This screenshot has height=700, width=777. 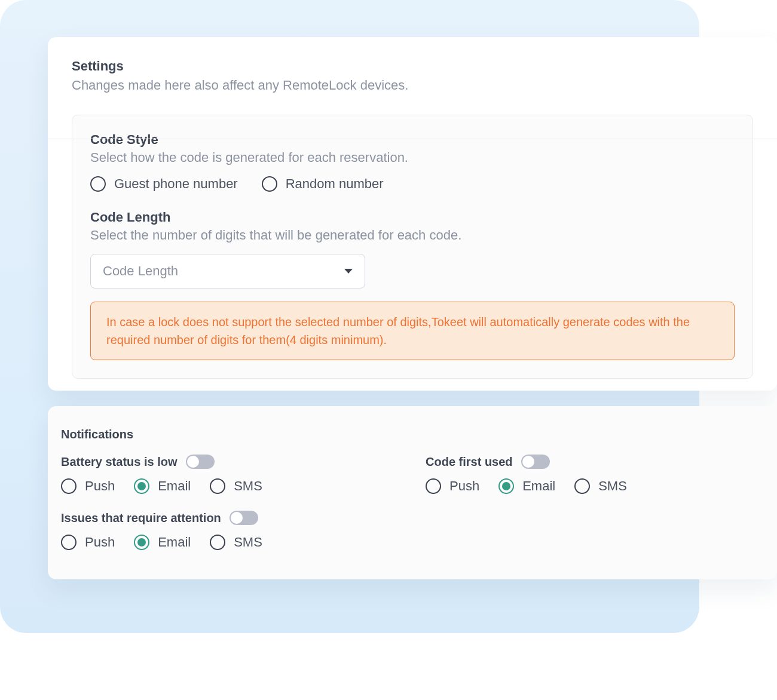 I want to click on notification-item-battery-low: Battery status is low Push Email SMS, so click(x=243, y=474).